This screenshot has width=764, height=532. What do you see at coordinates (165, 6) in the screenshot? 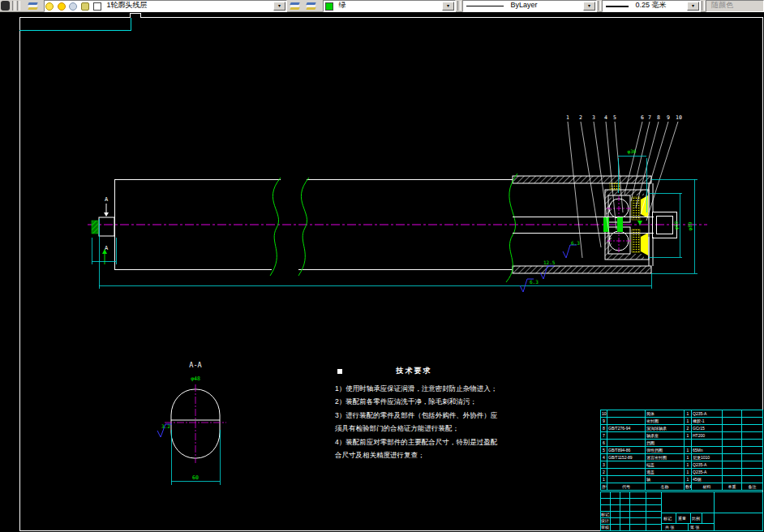
I see `layer-combobox: 1轮廓头线层 ▾` at bounding box center [165, 6].